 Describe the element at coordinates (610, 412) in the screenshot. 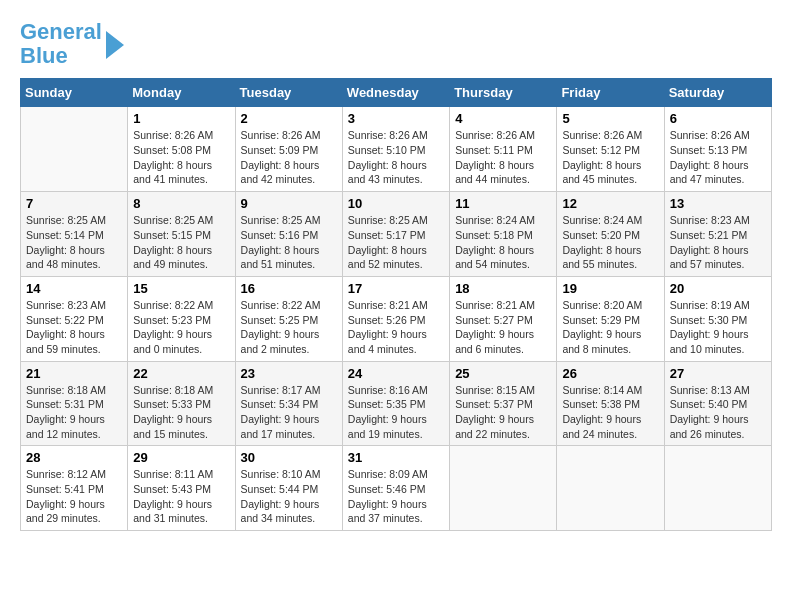

I see `day-detail: Sunrise: 8:14 AMSunset: 5:38 PMDaylight:…` at that location.